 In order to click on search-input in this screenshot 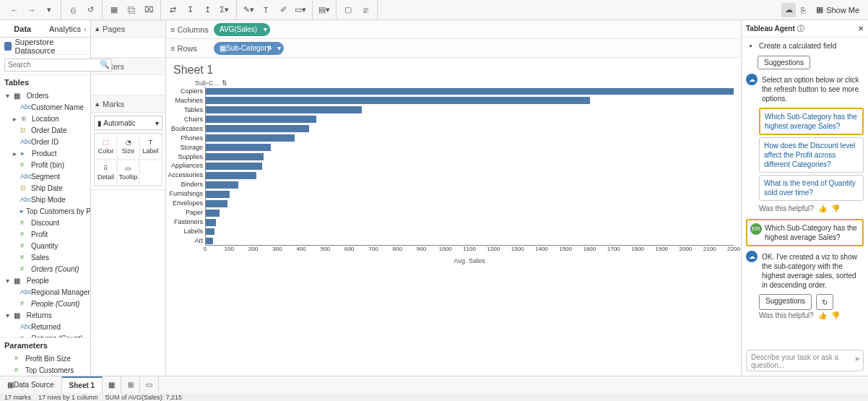, I will do `click(58, 65)`.